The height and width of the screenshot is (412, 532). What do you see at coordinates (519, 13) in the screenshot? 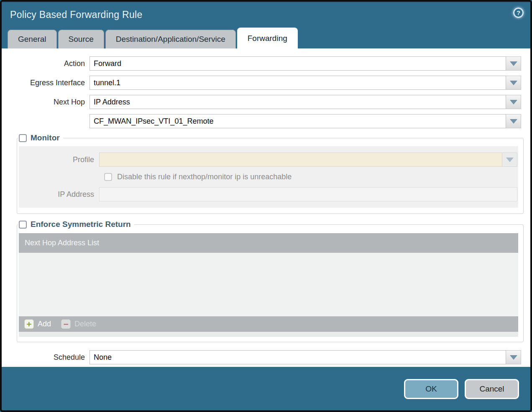
I see `help-icon: ?` at bounding box center [519, 13].